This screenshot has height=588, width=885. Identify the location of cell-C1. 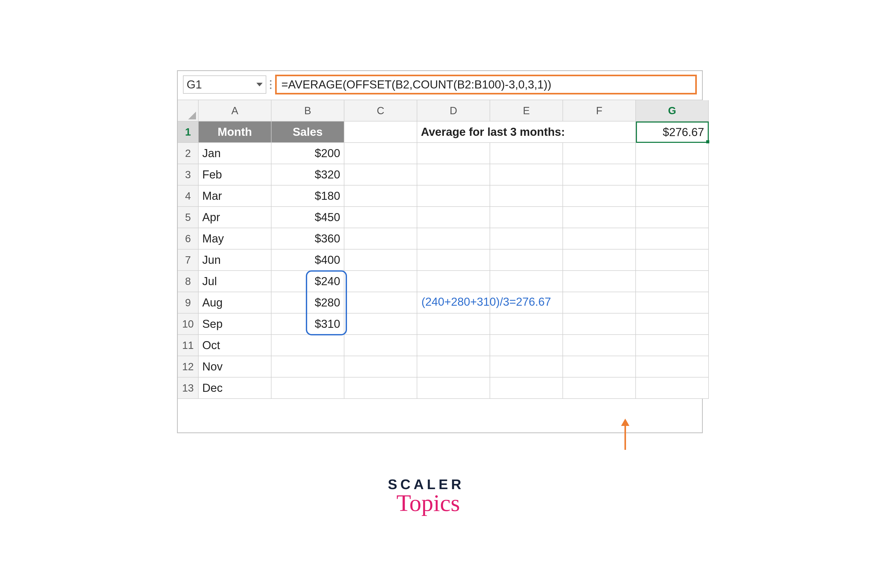
(381, 132).